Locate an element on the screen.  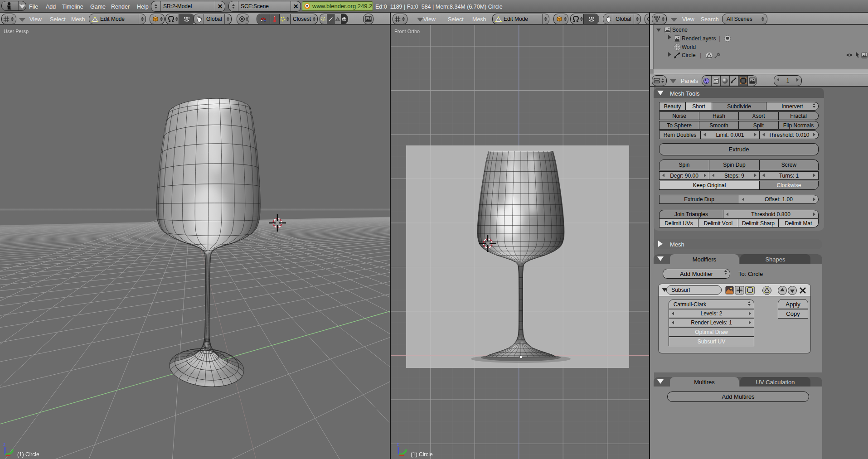
svg-text: Front Ortho is located at coordinates (407, 31).